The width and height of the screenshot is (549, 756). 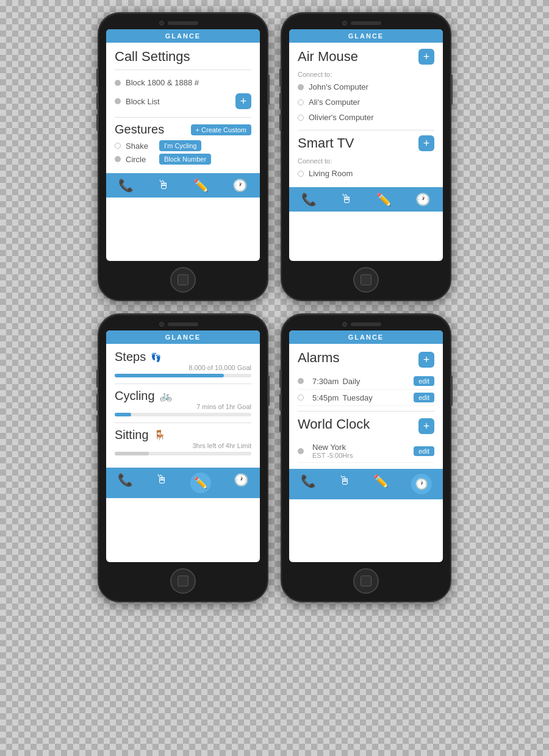 What do you see at coordinates (301, 118) in the screenshot?
I see `oliviers-radio` at bounding box center [301, 118].